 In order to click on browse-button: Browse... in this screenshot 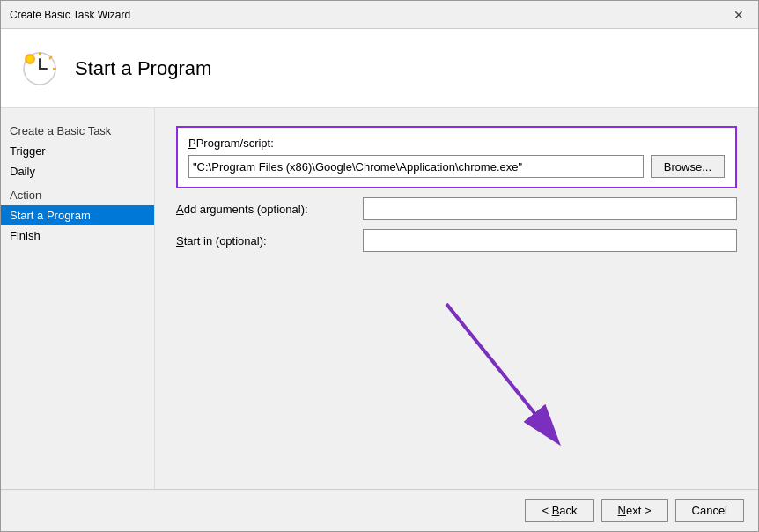, I will do `click(688, 166)`.